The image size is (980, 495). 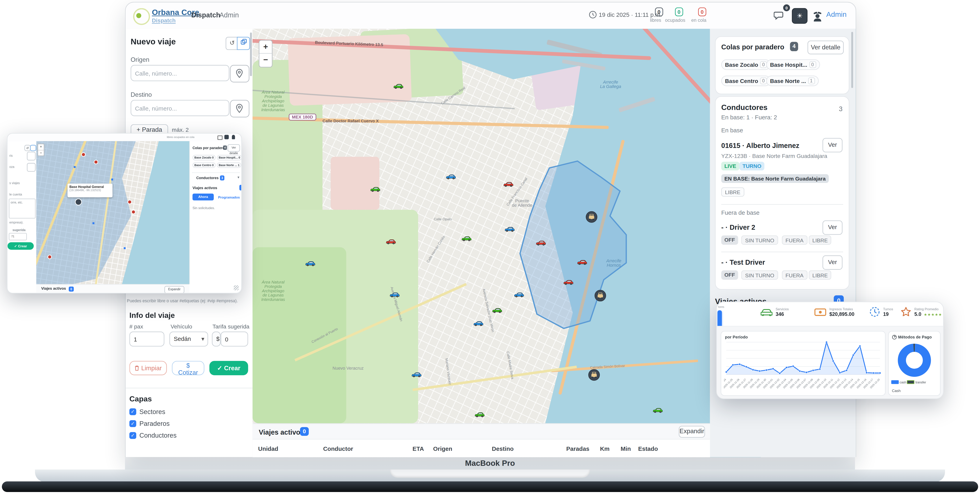 What do you see at coordinates (837, 14) in the screenshot?
I see `user-menu-link: Admin` at bounding box center [837, 14].